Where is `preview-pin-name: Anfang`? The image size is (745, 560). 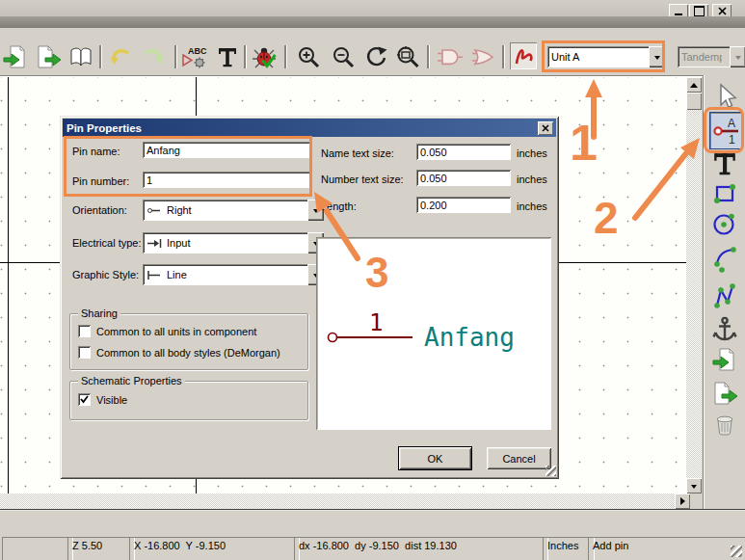
preview-pin-name: Anfang is located at coordinates (469, 337).